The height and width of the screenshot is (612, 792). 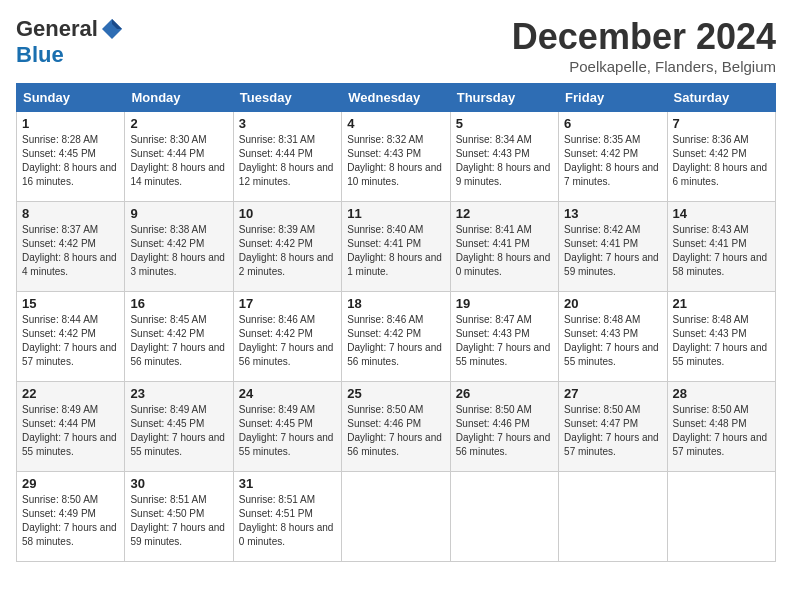 I want to click on day-number: 18, so click(x=396, y=304).